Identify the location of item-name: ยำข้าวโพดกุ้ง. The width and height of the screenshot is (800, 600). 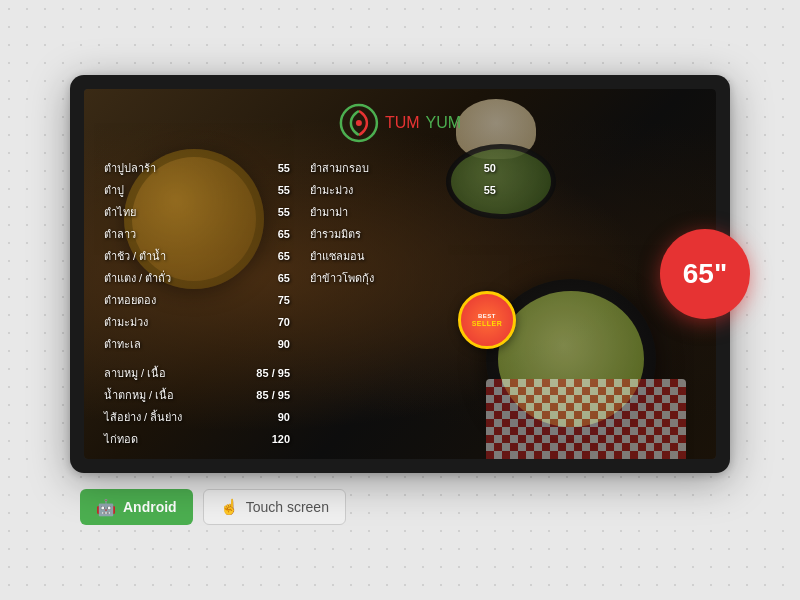
(342, 278).